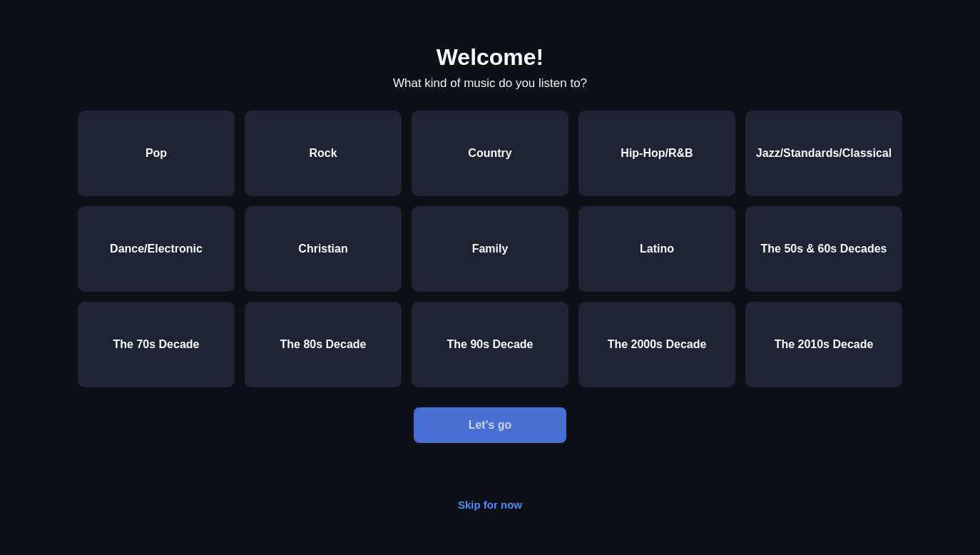 The height and width of the screenshot is (555, 980). Describe the element at coordinates (824, 153) in the screenshot. I see `genre-btn-jazz: Jazz/Standards/Classical` at that location.